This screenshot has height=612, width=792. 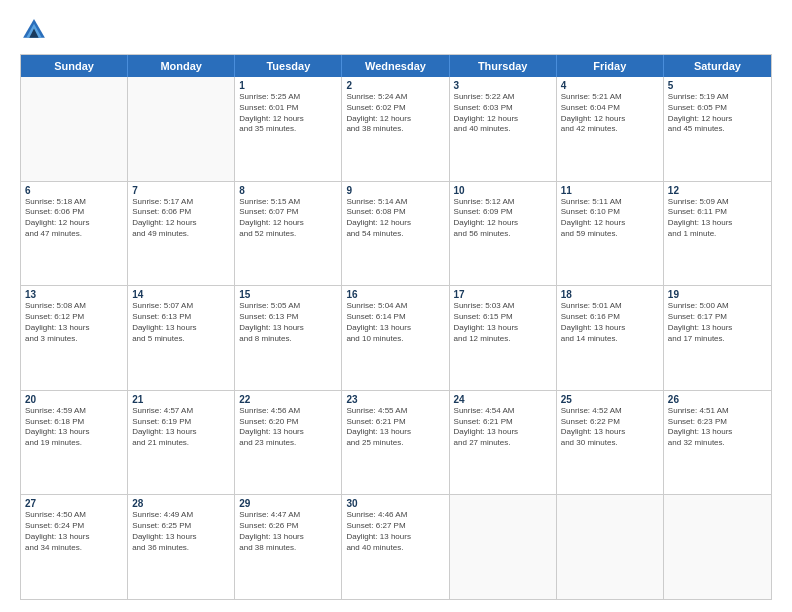 I want to click on day-number: 25, so click(x=610, y=400).